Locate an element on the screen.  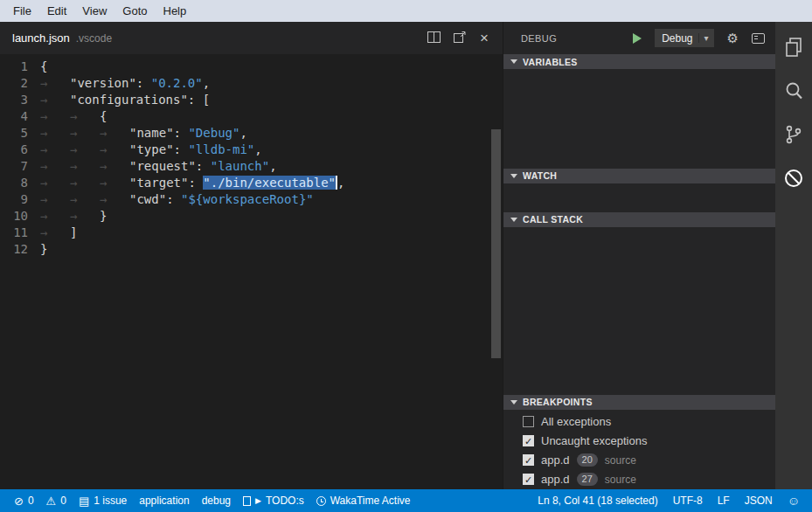
line-content: →→→"cwd": "${workspaceRoot}" is located at coordinates (177, 199).